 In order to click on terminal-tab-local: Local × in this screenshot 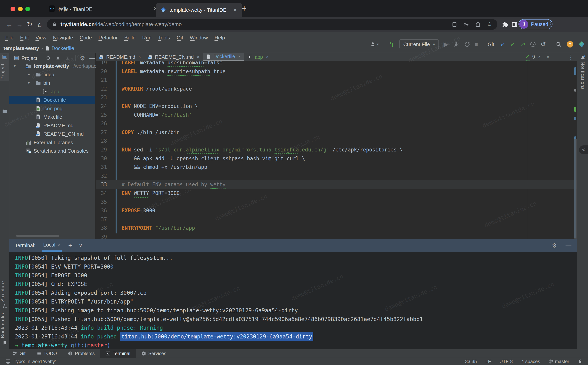, I will do `click(52, 245)`.